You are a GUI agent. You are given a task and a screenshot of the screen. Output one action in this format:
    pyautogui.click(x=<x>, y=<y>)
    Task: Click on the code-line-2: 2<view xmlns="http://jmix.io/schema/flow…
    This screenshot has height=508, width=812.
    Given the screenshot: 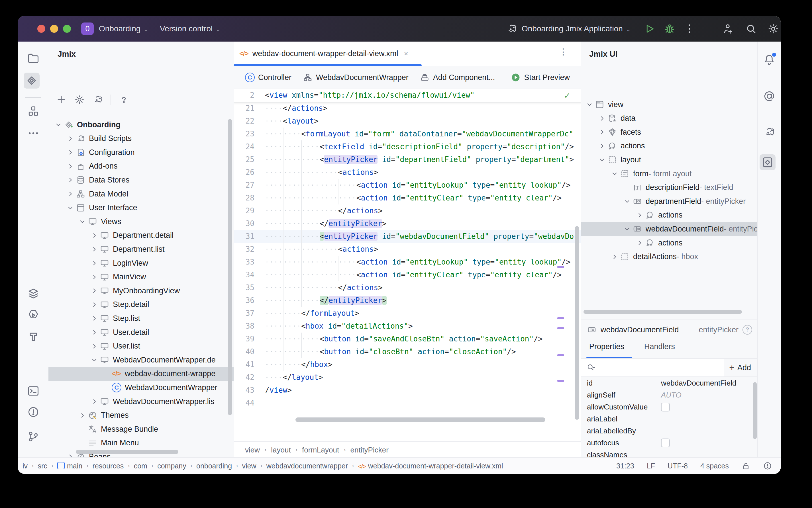 What is the action you would take?
    pyautogui.click(x=407, y=95)
    